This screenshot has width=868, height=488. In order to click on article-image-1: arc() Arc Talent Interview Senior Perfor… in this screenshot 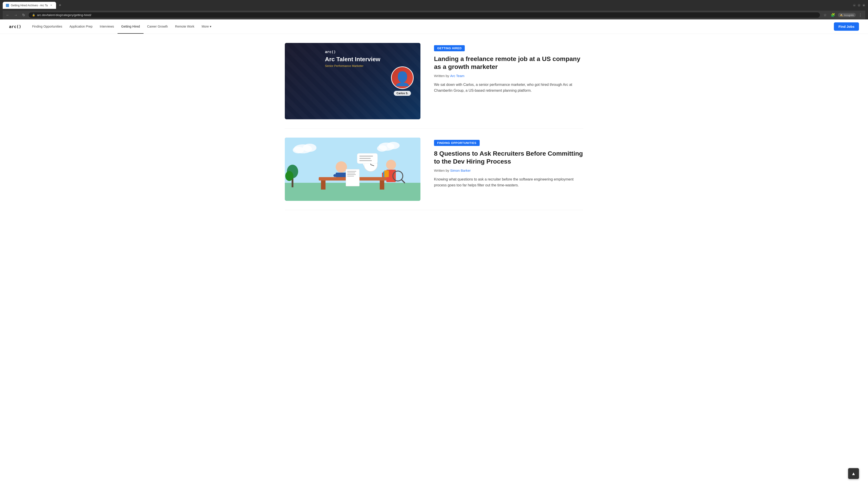, I will do `click(352, 81)`.